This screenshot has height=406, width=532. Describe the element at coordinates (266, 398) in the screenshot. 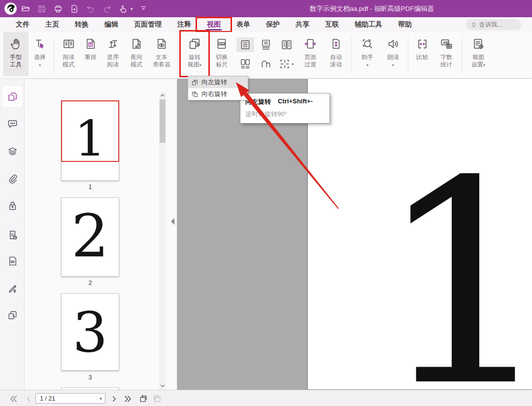

I see `status-bar: 1 / 21 ▾` at that location.